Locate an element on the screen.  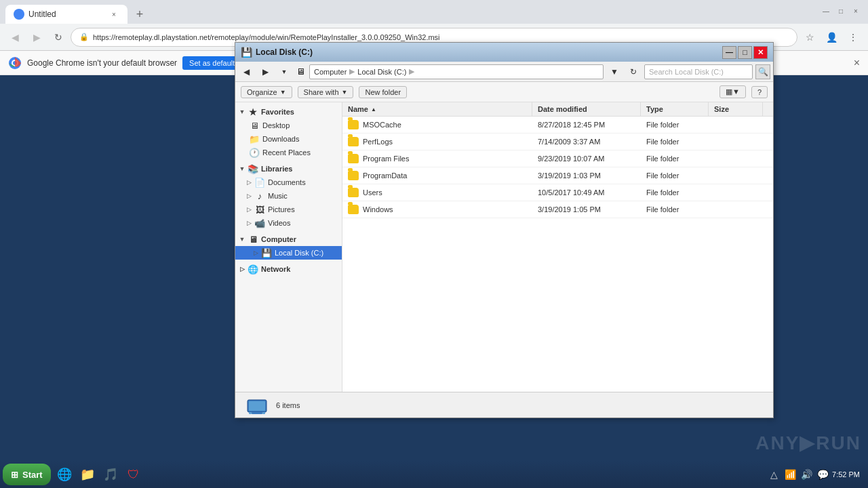
refresh-explorer-button: ↻ is located at coordinates (633, 72).